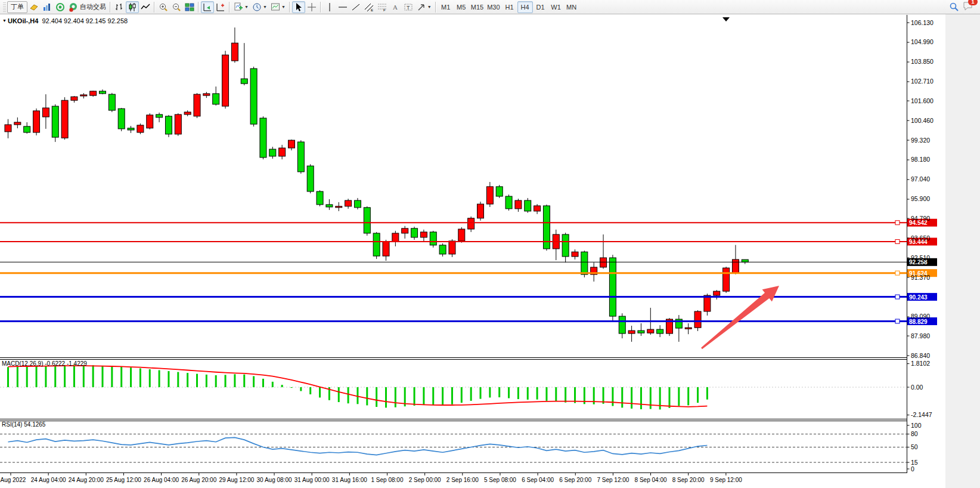 Image resolution: width=980 pixels, height=488 pixels. Describe the element at coordinates (238, 7) in the screenshot. I see `indicators-icon` at that location.